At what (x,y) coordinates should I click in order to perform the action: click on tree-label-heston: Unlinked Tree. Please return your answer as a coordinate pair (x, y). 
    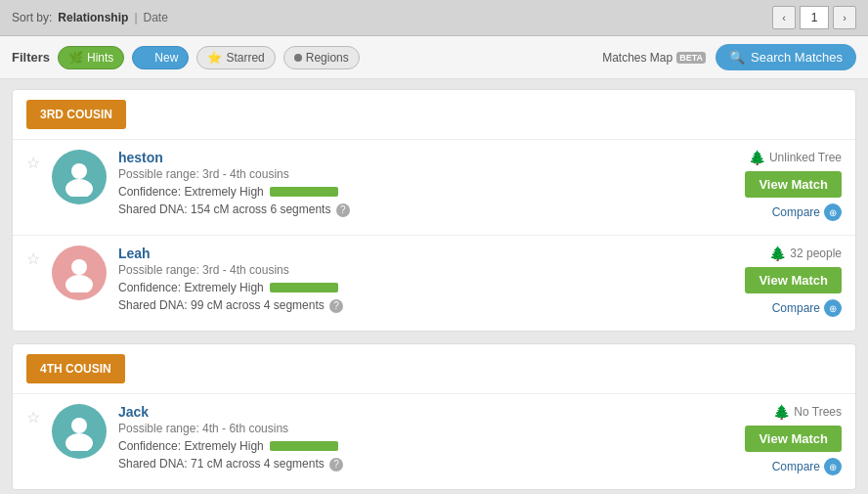
    Looking at the image, I should click on (805, 157).